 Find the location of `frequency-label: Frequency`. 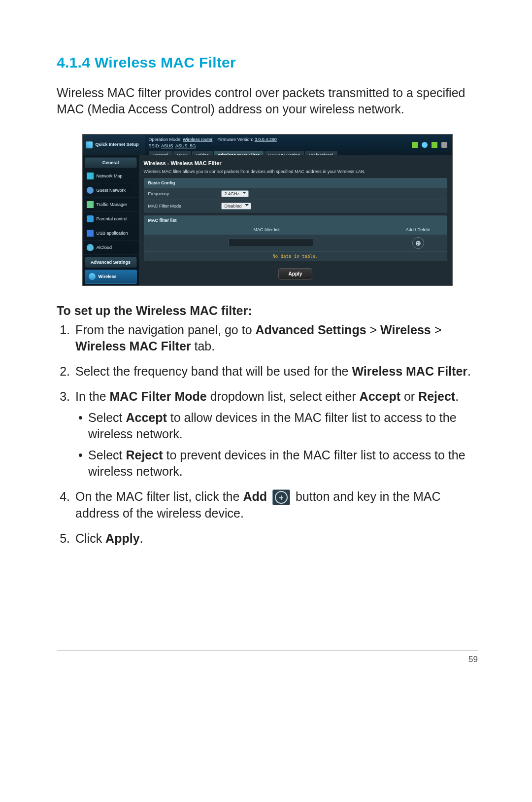

frequency-label: Frequency is located at coordinates (183, 194).